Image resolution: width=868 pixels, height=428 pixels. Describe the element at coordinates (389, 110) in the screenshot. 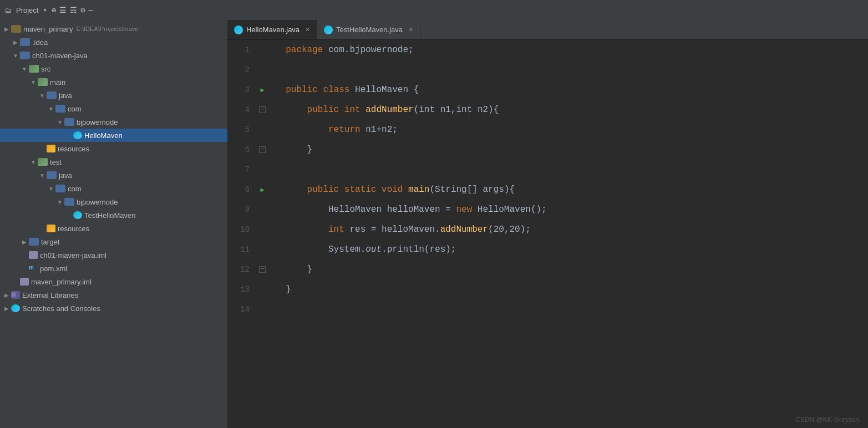

I see `code-token: addNumber` at that location.